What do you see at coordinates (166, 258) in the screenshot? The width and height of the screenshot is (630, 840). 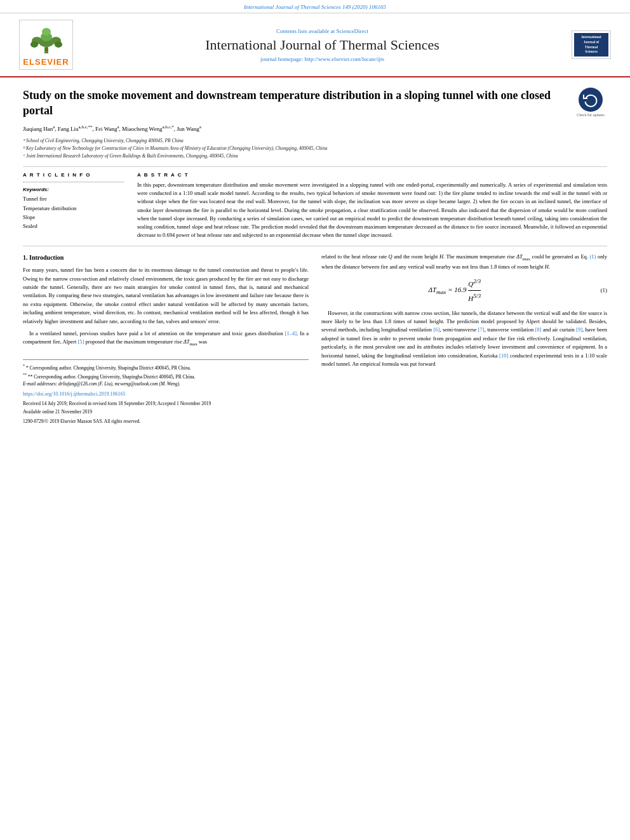 I see `section1-heading: 1. Introduction` at bounding box center [166, 258].